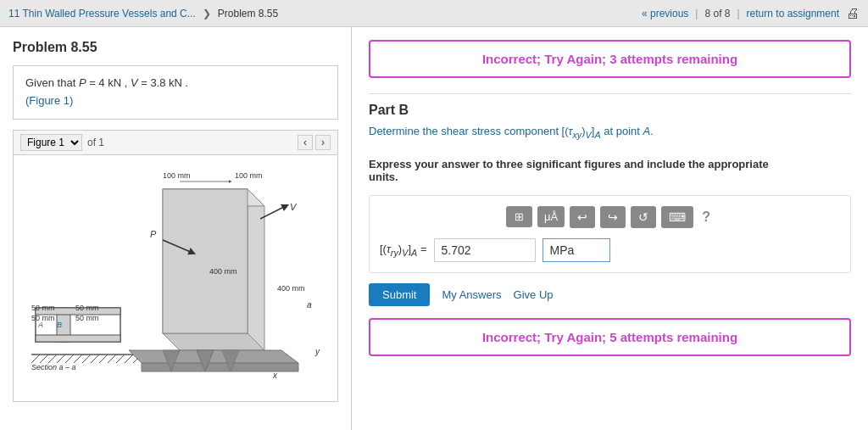 Image resolution: width=868 pixels, height=430 pixels. I want to click on mu-button: μÅ, so click(551, 217).